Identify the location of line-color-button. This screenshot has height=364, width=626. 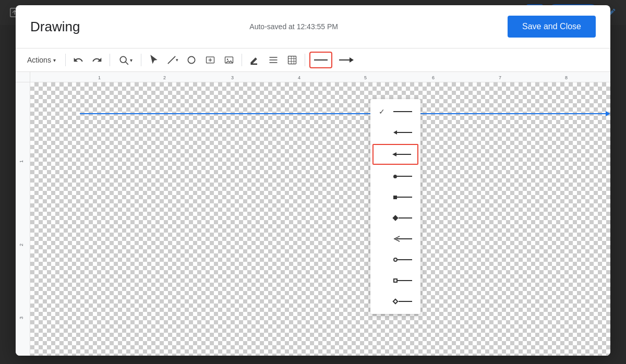
(255, 60).